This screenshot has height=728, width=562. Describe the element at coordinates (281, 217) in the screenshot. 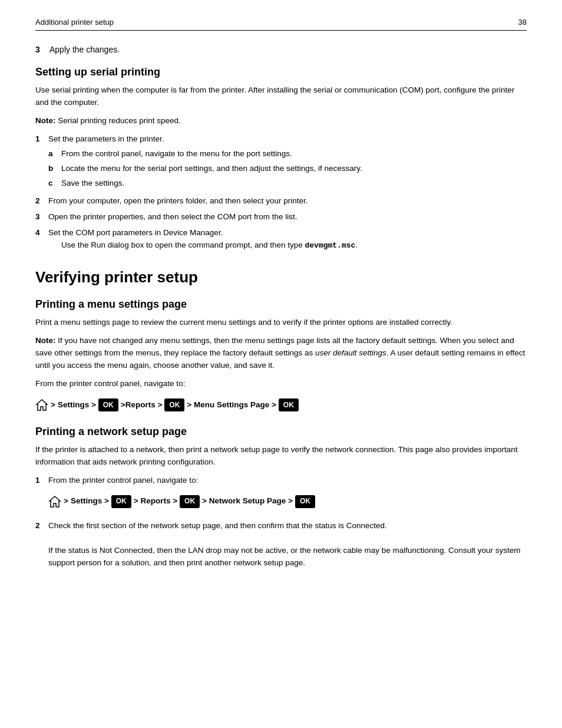

I see `serial-step-3: 3 Open the printer properties, and then …` at that location.